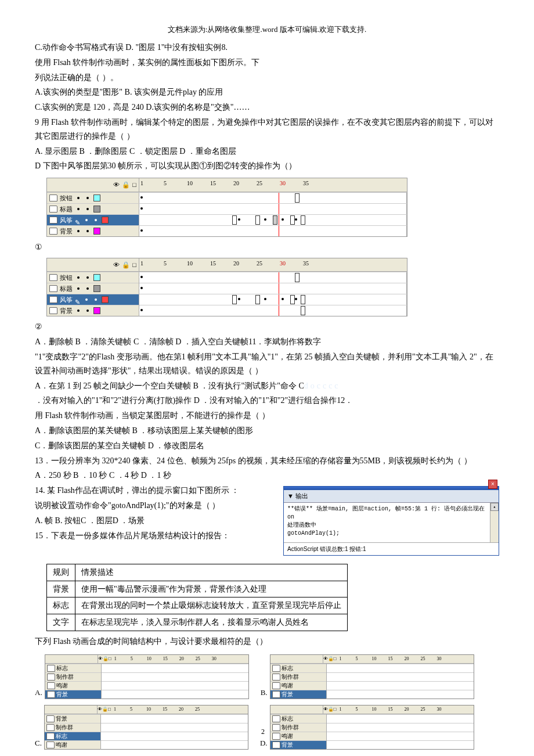 This screenshot has height=756, width=534. Describe the element at coordinates (391, 549) in the screenshot. I see `error-footer: ActionScript 错误总数:1 报错:1` at that location.